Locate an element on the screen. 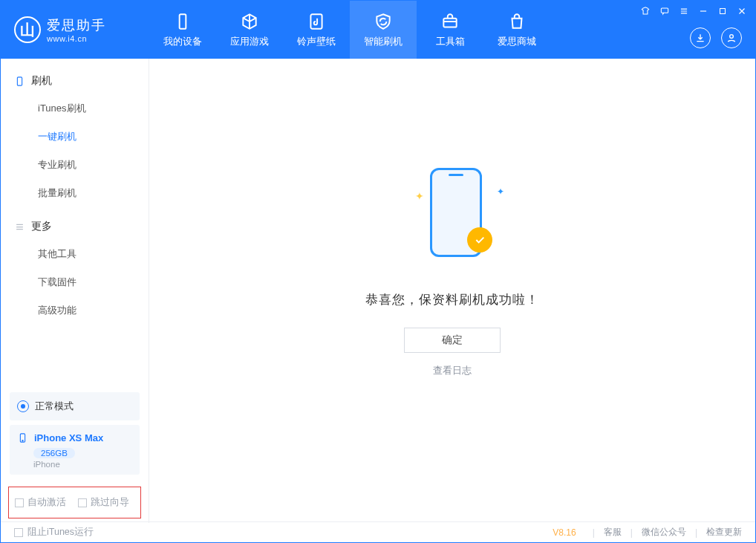 This screenshot has height=543, width=756. sidebar-item-advanced: 高级功能 is located at coordinates (74, 310).